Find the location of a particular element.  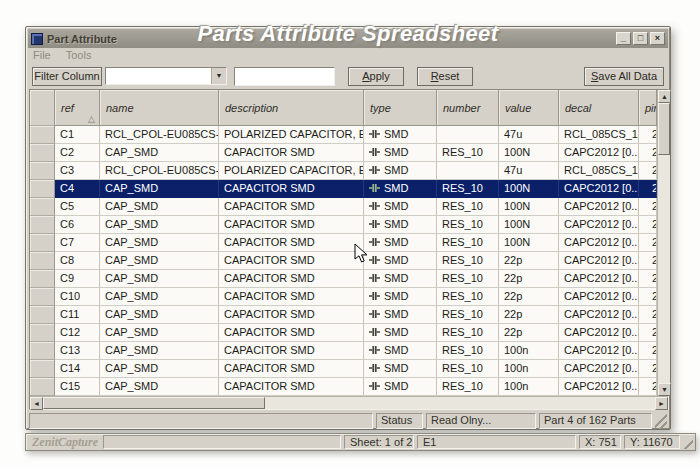

filter-column-select: ▼ is located at coordinates (166, 76).